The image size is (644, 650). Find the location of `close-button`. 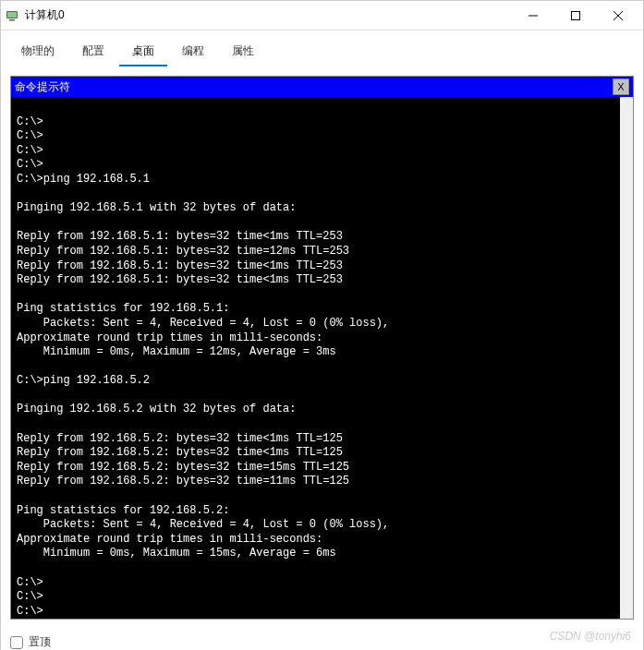

close-button is located at coordinates (618, 16).